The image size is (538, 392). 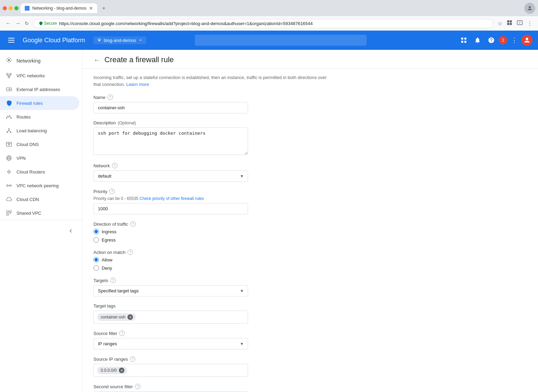 What do you see at coordinates (514, 40) in the screenshot?
I see `more-options-button: ⋮` at bounding box center [514, 40].